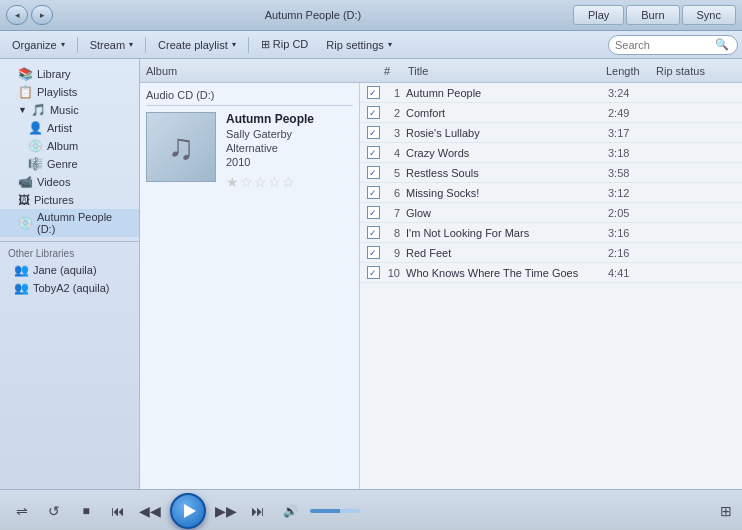  What do you see at coordinates (551, 173) in the screenshot?
I see `track-row: 5 Restless Souls 3:58` at bounding box center [551, 173].